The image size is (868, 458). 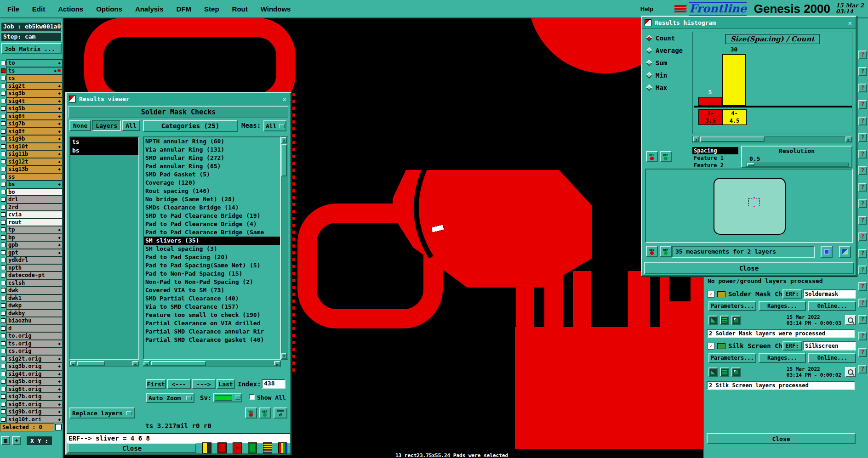 What do you see at coordinates (212, 183) in the screenshot?
I see `category-item: Coverage (120)` at bounding box center [212, 183].